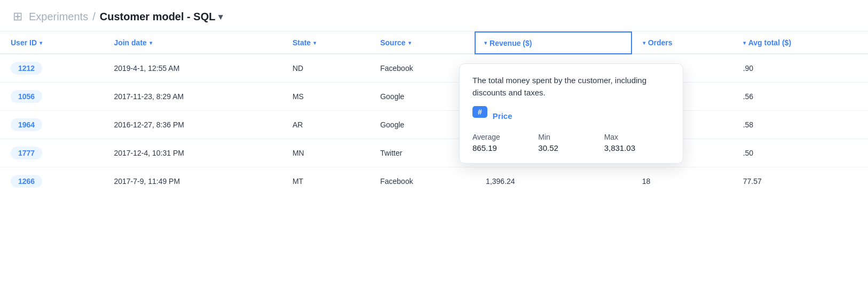  What do you see at coordinates (800, 181) in the screenshot?
I see `cell-avg-total: 77.57` at bounding box center [800, 181].